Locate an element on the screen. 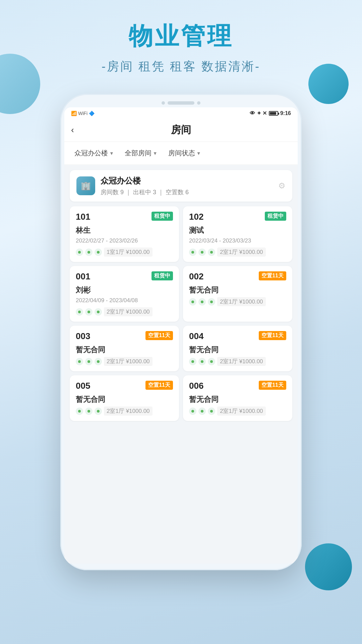 The height and width of the screenshot is (644, 362). property-avatar: 🏢 is located at coordinates (86, 186).